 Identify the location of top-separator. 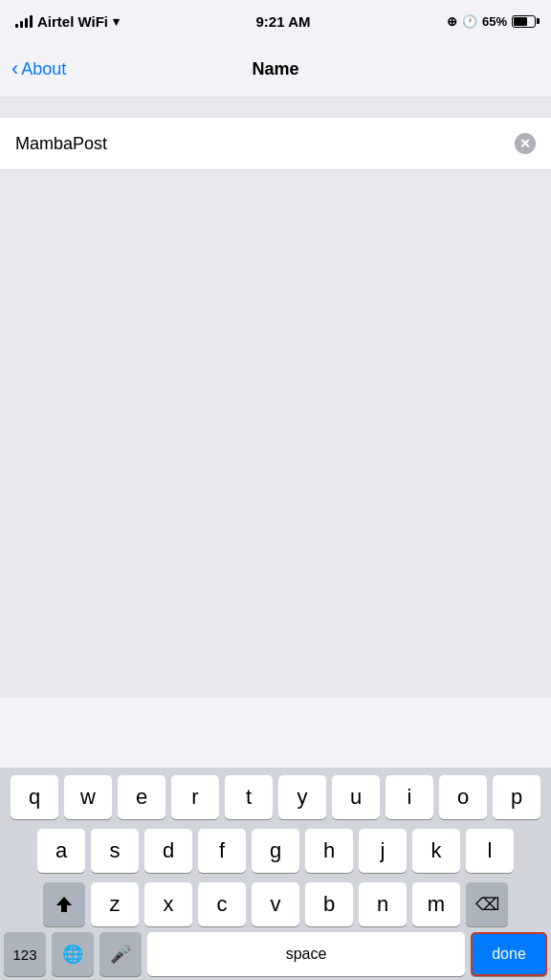
(276, 107).